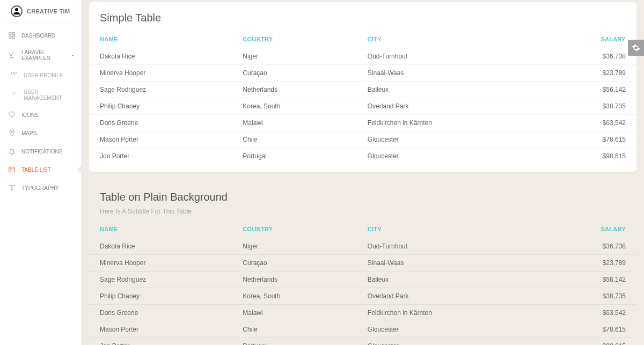 This screenshot has height=345, width=644. I want to click on cell-name: Philip Chaney, so click(160, 296).